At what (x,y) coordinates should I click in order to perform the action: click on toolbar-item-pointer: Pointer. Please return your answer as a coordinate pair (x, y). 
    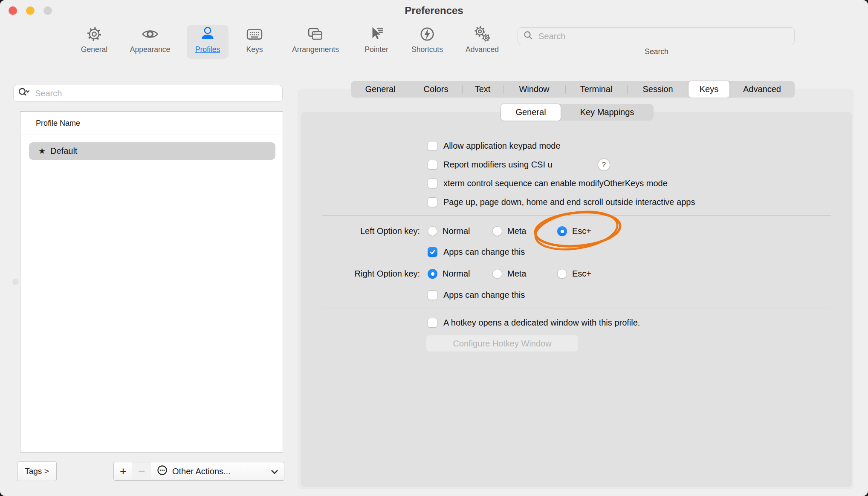
    Looking at the image, I should click on (376, 42).